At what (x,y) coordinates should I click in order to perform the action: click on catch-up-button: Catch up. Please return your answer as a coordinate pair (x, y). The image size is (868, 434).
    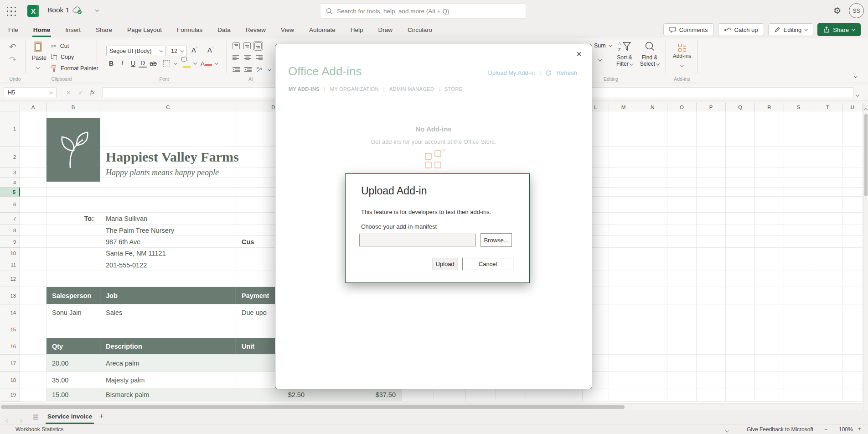
    Looking at the image, I should click on (741, 30).